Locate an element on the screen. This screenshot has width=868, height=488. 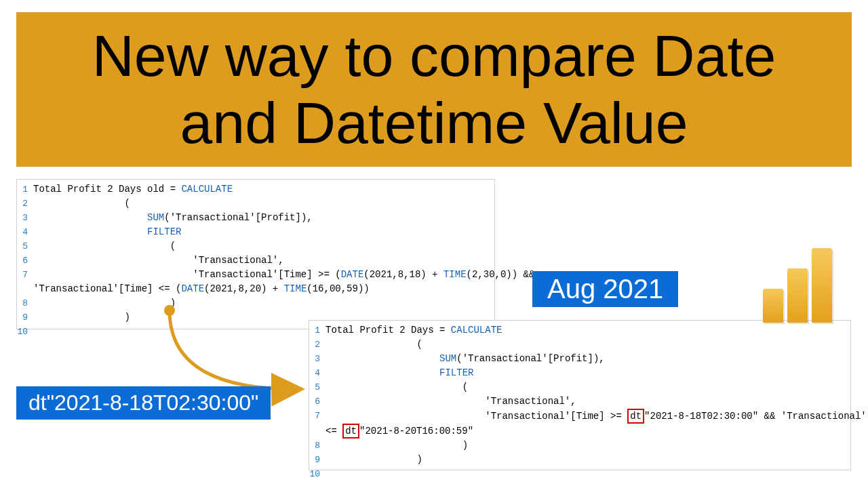
month-text: Aug 2021 is located at coordinates (605, 289).